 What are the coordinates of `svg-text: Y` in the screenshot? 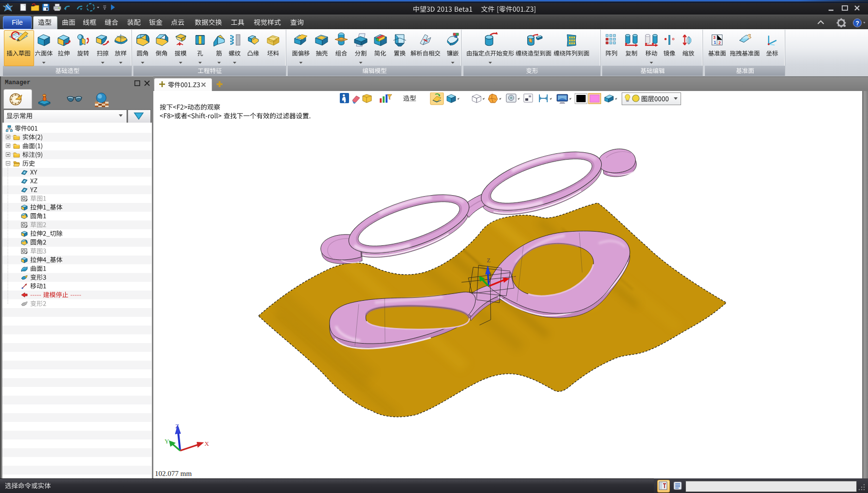 It's located at (167, 441).